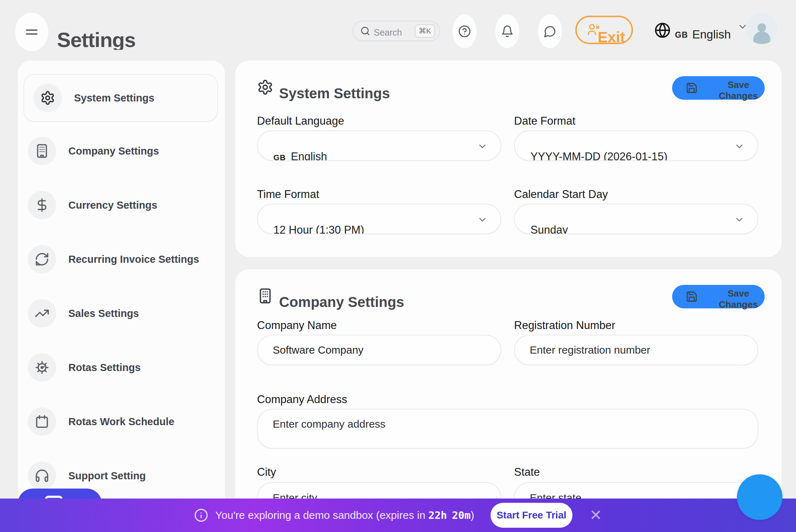 The height and width of the screenshot is (532, 796). What do you see at coordinates (604, 30) in the screenshot?
I see `exit-button: Exit` at bounding box center [604, 30].